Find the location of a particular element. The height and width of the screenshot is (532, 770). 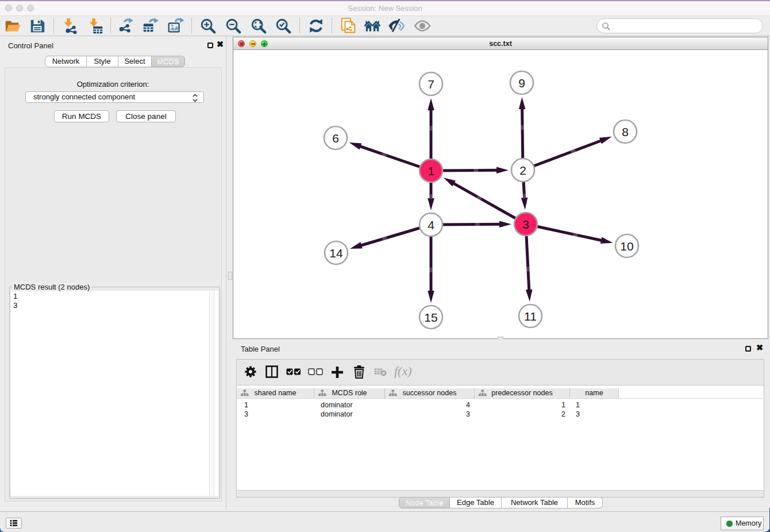

svg-text: 2 is located at coordinates (523, 170).